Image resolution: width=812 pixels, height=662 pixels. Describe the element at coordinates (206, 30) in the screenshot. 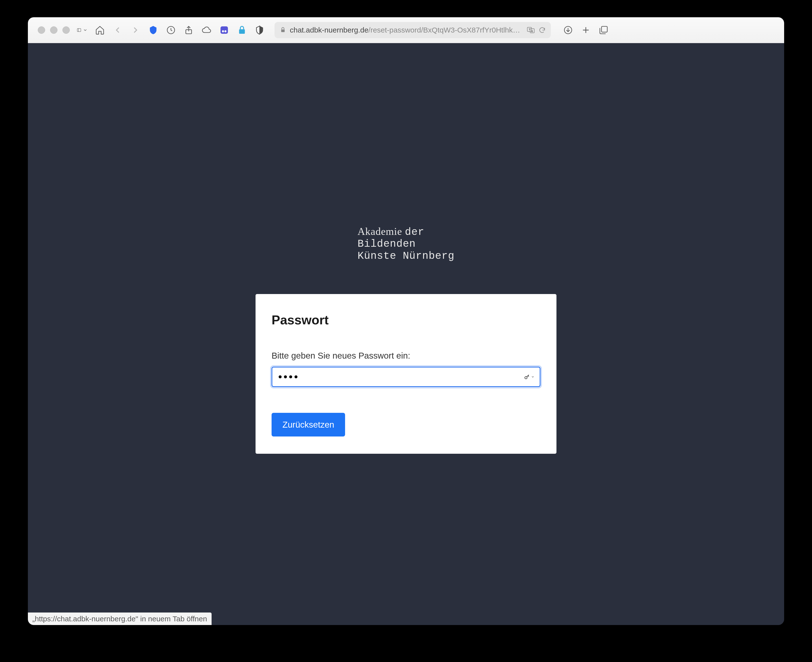

I see `cloud-icon` at that location.